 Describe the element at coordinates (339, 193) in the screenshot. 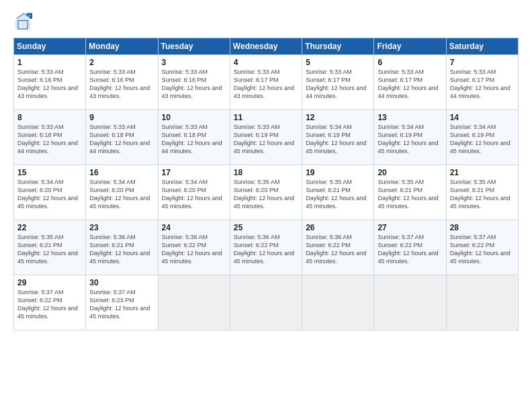

I see `calendar-cell: 19 Sunrise: 5:35 AMSunset: 6:21 PMDaylig…` at that location.